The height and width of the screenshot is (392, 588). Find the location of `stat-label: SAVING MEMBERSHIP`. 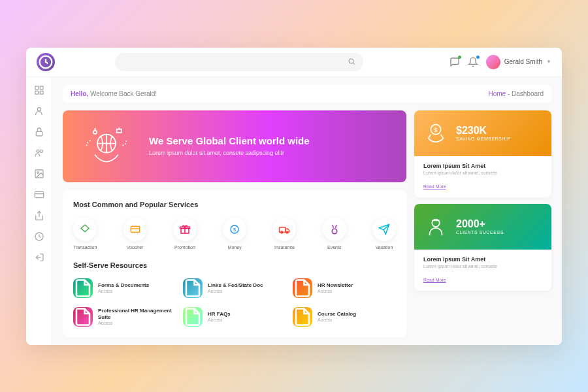

stat-label: SAVING MEMBERSHIP is located at coordinates (483, 139).